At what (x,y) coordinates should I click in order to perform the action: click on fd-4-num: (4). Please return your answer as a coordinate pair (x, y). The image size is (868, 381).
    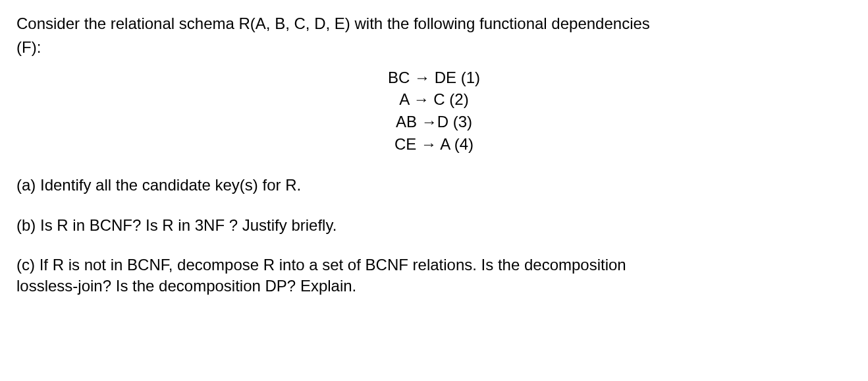
    Looking at the image, I should click on (464, 144).